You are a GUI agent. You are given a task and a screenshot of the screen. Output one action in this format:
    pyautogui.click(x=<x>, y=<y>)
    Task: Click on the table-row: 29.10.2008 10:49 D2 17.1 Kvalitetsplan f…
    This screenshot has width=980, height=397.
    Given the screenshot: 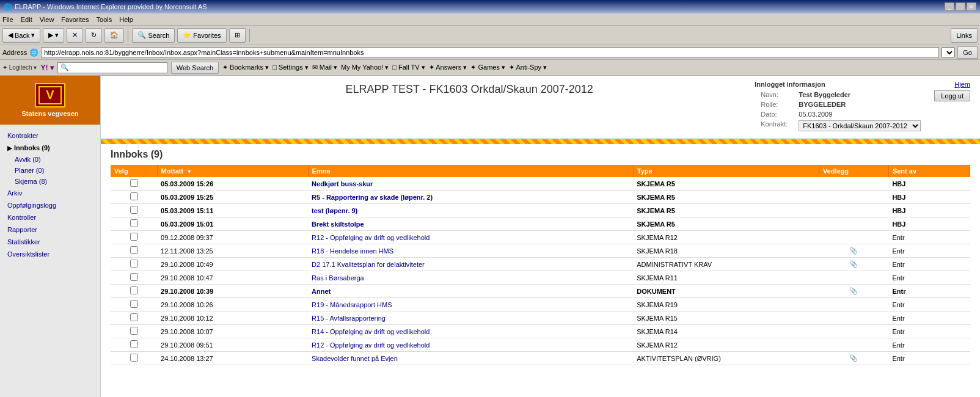 What is the action you would take?
    pyautogui.click(x=540, y=264)
    